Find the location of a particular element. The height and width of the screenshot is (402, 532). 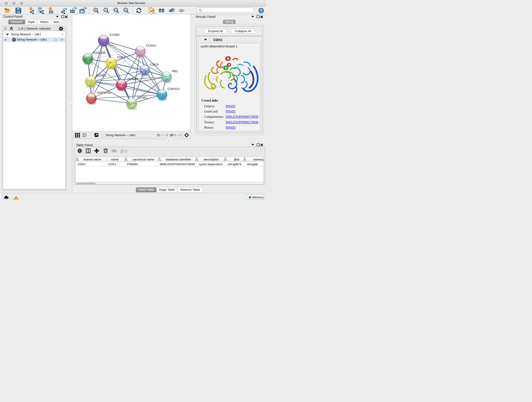

svg-text: CCNE1 is located at coordinates (142, 98).